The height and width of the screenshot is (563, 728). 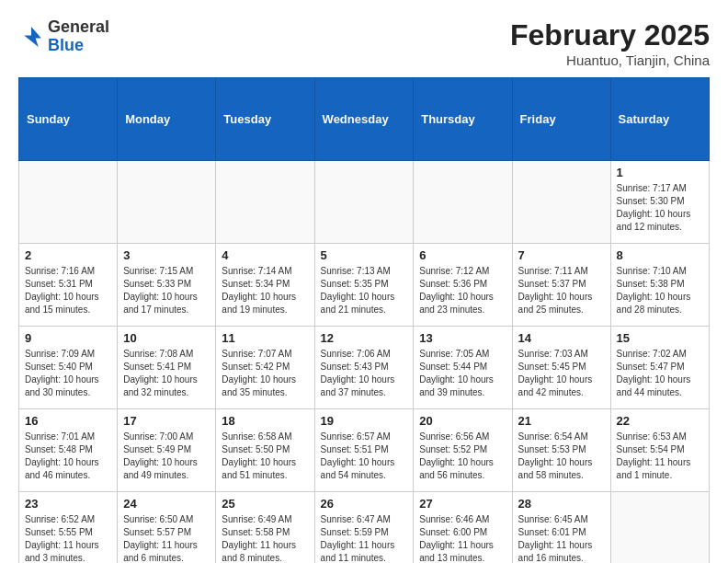 I want to click on calendar-day: 22Sunrise: 6:53 AM Sunset: 5:54 PM Dayli…, so click(x=660, y=451).